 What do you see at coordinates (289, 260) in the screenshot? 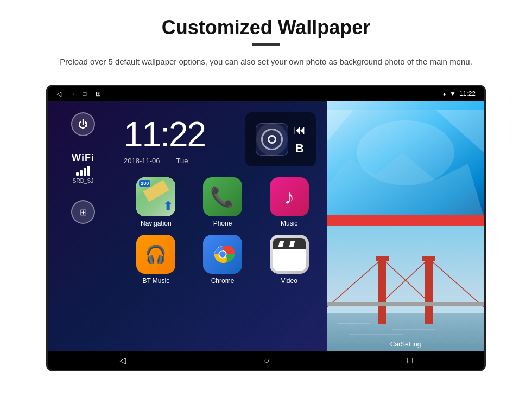
I see `clap-bottom` at bounding box center [289, 260].